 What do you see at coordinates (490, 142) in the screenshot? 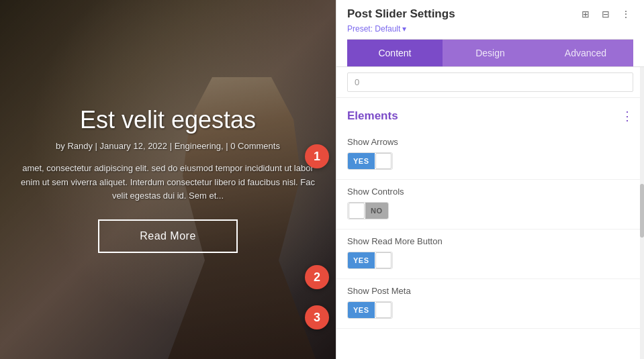
I see `show-arrows-label: Show Arrows` at bounding box center [490, 142].